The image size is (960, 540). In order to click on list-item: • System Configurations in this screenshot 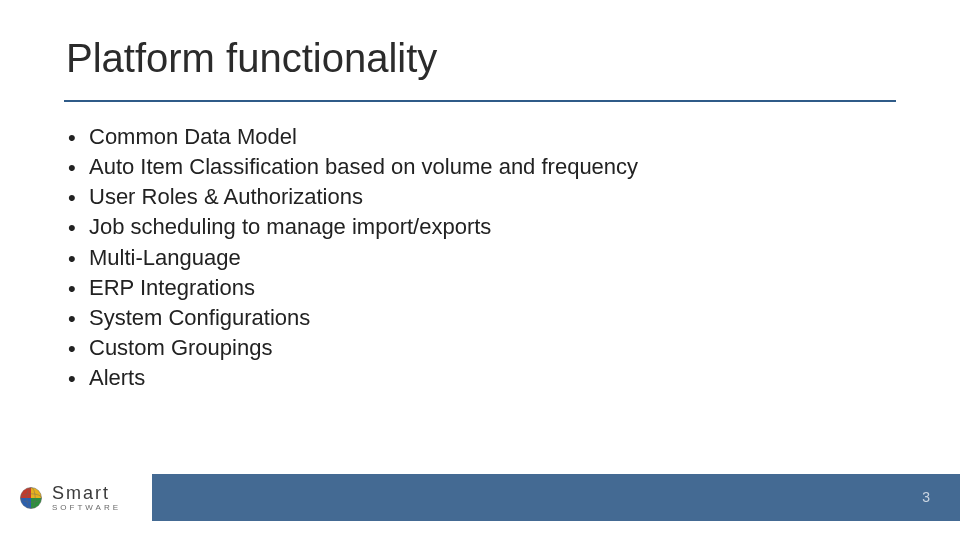, I will do `click(482, 318)`.